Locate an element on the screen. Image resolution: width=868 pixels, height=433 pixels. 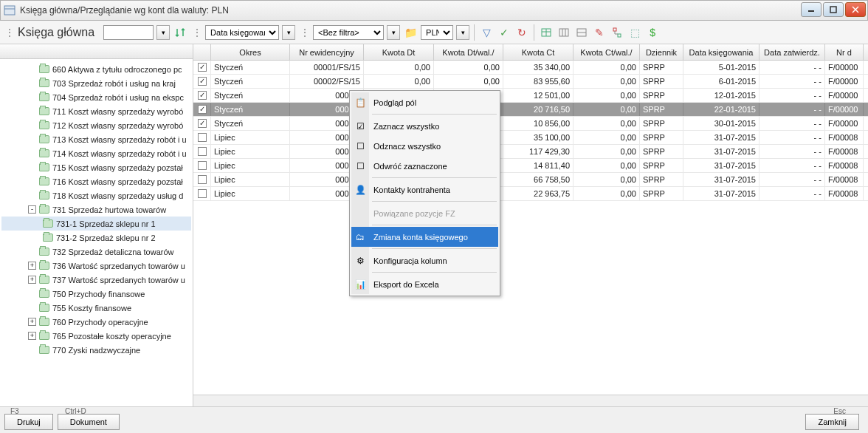
tree-item-732: 732 Sprzedaż detaliczna towarów is located at coordinates (96, 251).